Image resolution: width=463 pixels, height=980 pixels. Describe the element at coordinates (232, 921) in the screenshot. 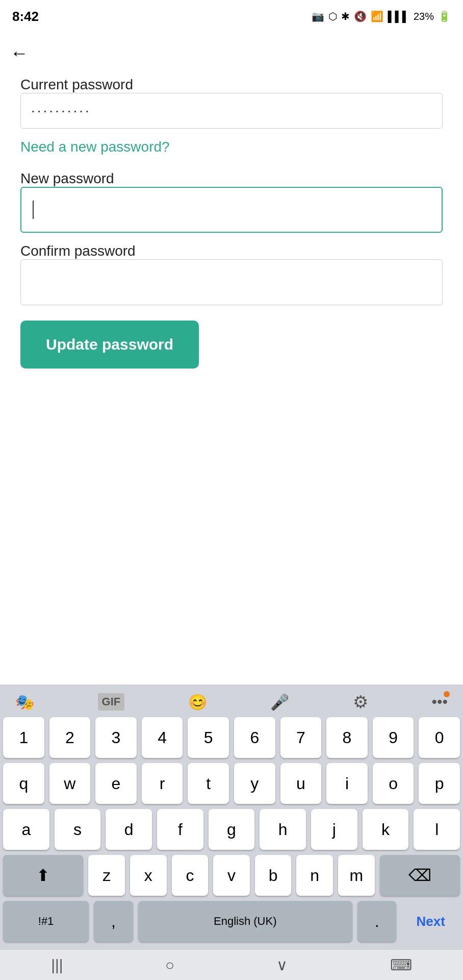

I see `bottom-row: !#1 , English (UK) . Next` at that location.